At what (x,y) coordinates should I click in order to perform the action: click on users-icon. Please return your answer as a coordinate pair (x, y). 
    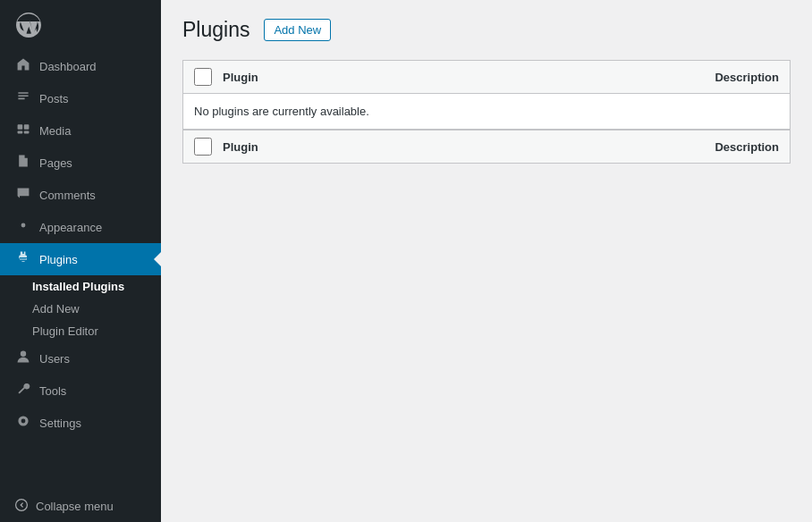
    Looking at the image, I should click on (23, 358).